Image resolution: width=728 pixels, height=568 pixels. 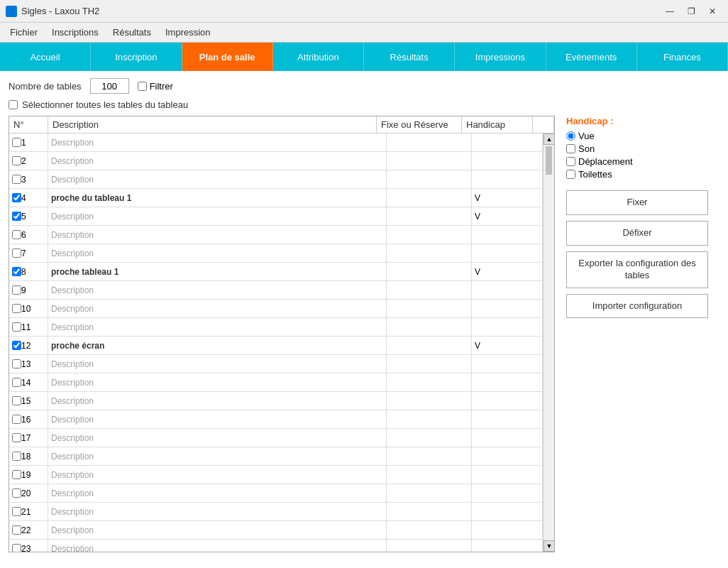 I want to click on table-row: 19Description, so click(x=276, y=475).